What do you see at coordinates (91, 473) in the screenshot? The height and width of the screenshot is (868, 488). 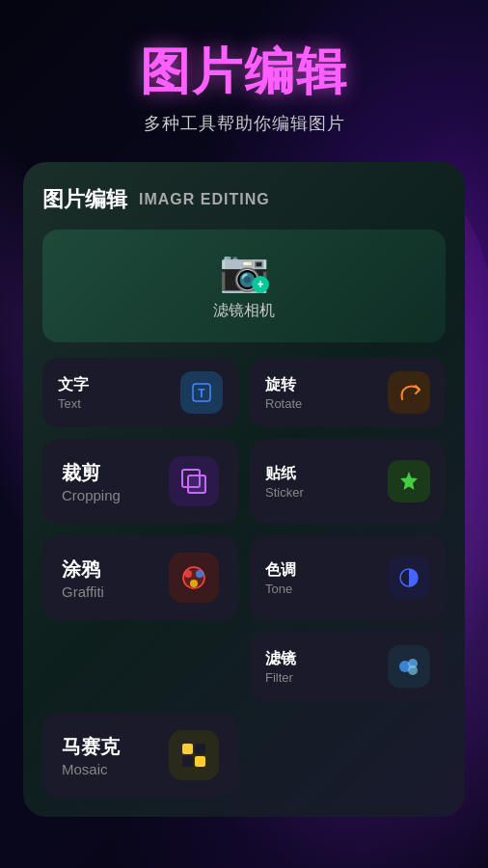 I see `tool-cropping-zh: 裁剪` at bounding box center [91, 473].